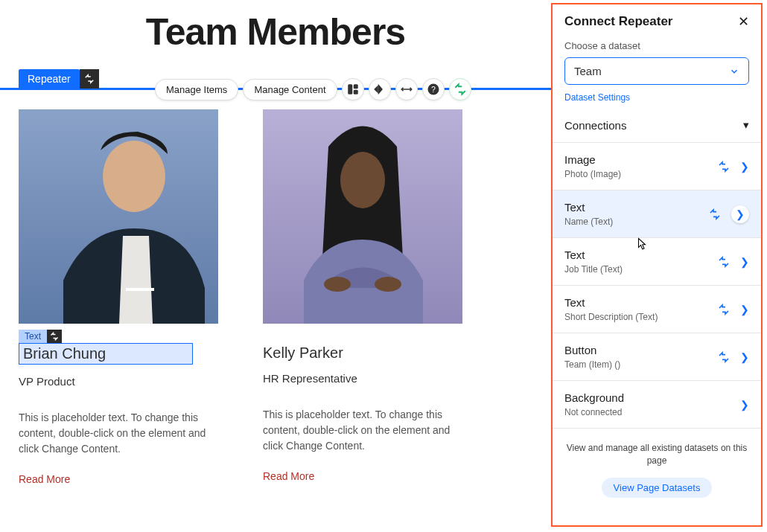  Describe the element at coordinates (59, 79) in the screenshot. I see `repeater-tag: Repeater` at that location.